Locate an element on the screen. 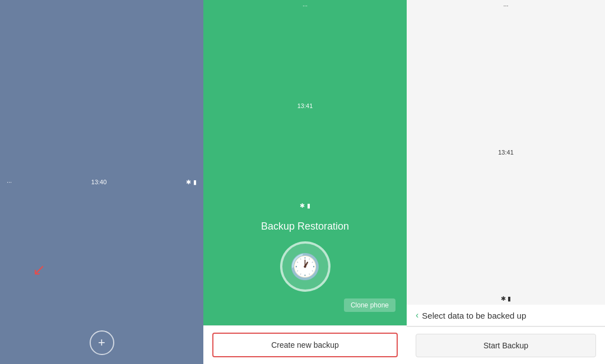 The width and height of the screenshot is (605, 364). plus-icon: + is located at coordinates (102, 343).